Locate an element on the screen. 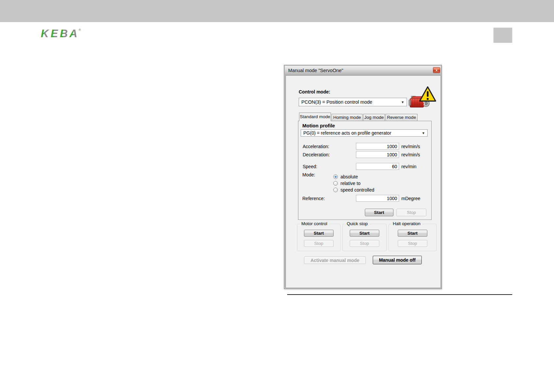  radio-row-speed-controlled: speed controlled is located at coordinates (354, 190).